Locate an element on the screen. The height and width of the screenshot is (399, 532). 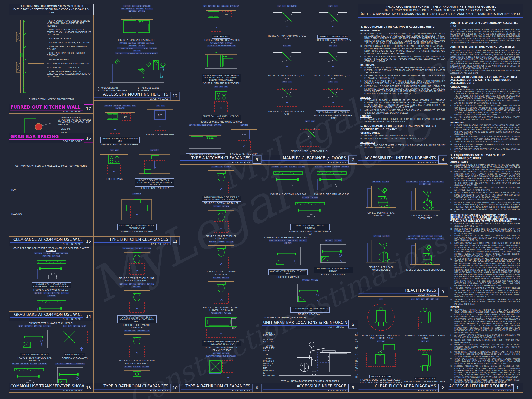
figure-subheader: PLAN is located at coordinates (51, 190).